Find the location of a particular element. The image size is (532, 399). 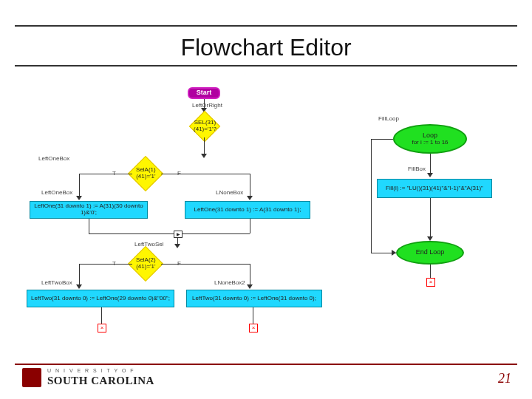

logo-line1: U N I V E R S I T Y O F is located at coordinates (92, 371).